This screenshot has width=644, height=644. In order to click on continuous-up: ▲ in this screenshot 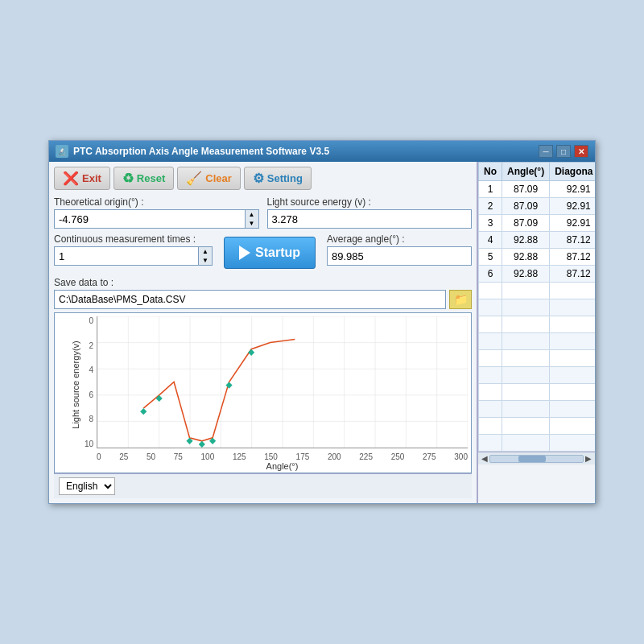, I will do `click(205, 251)`.